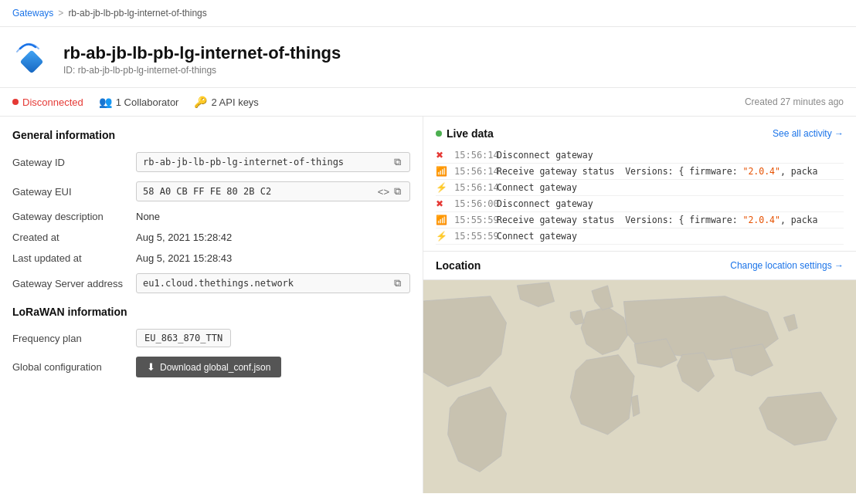  Describe the element at coordinates (15, 102) in the screenshot. I see `status-dot` at that location.